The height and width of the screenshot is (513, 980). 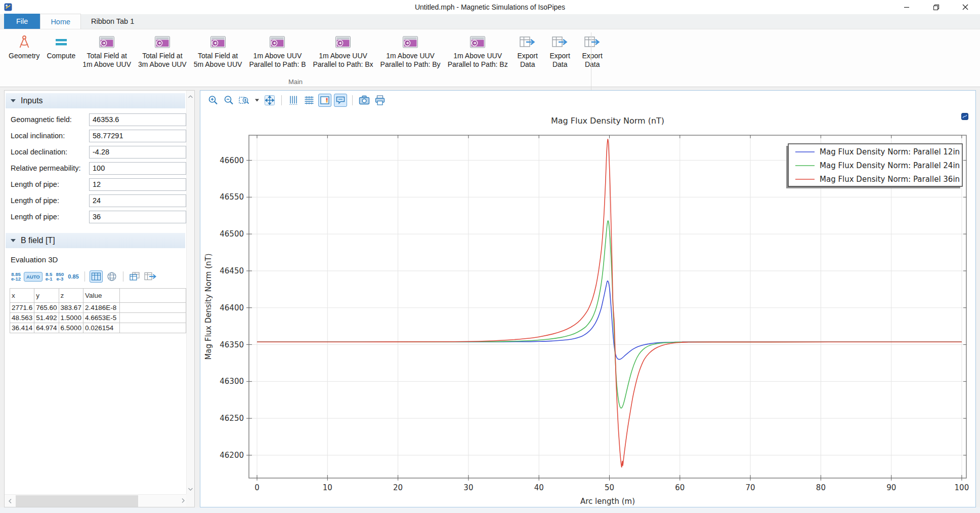 What do you see at coordinates (398, 488) in the screenshot?
I see `x-tick-label: 20` at bounding box center [398, 488].